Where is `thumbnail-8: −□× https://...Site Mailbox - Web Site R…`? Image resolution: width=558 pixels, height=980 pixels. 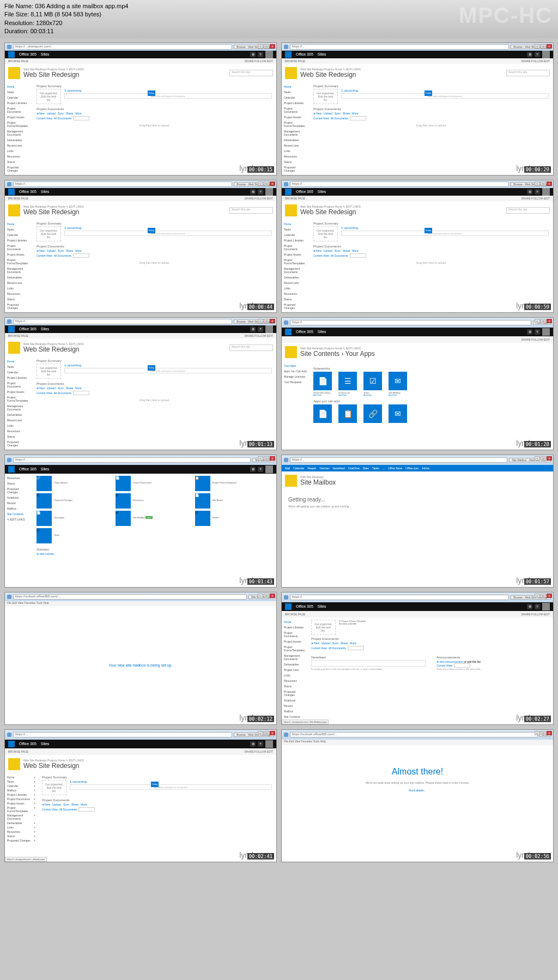 thumbnail-8: −□× https://...Site Mailbox - Web Site R… is located at coordinates (417, 521).